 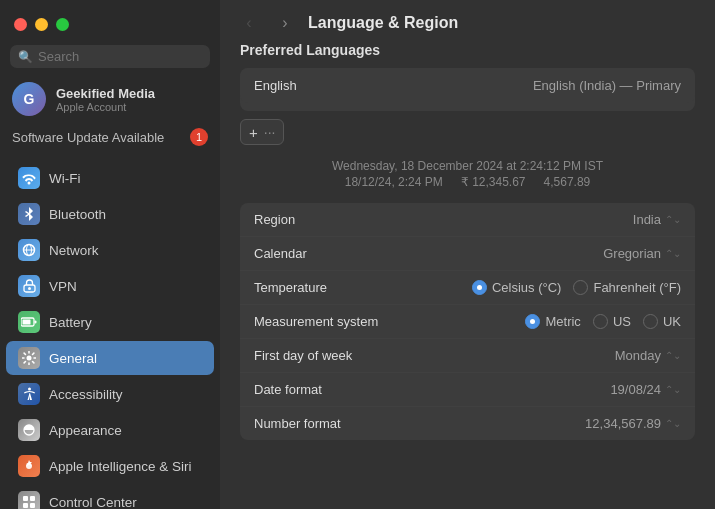 What do you see at coordinates (120, 56) in the screenshot?
I see `search-input` at bounding box center [120, 56].